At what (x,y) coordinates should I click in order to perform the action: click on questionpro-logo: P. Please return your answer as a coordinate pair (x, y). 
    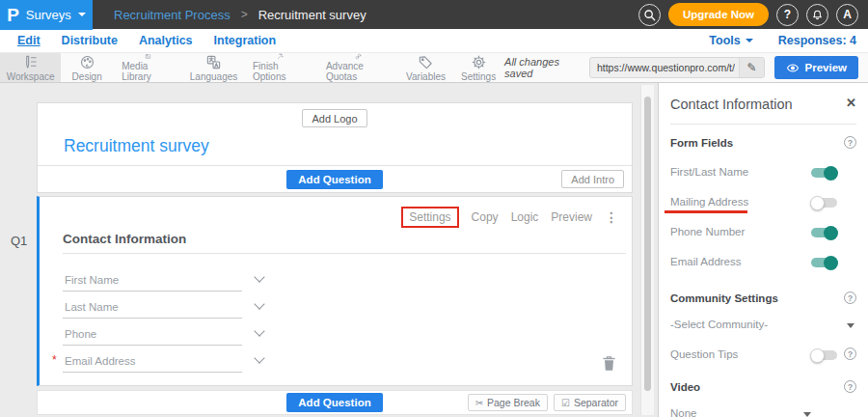
    Looking at the image, I should click on (14, 15).